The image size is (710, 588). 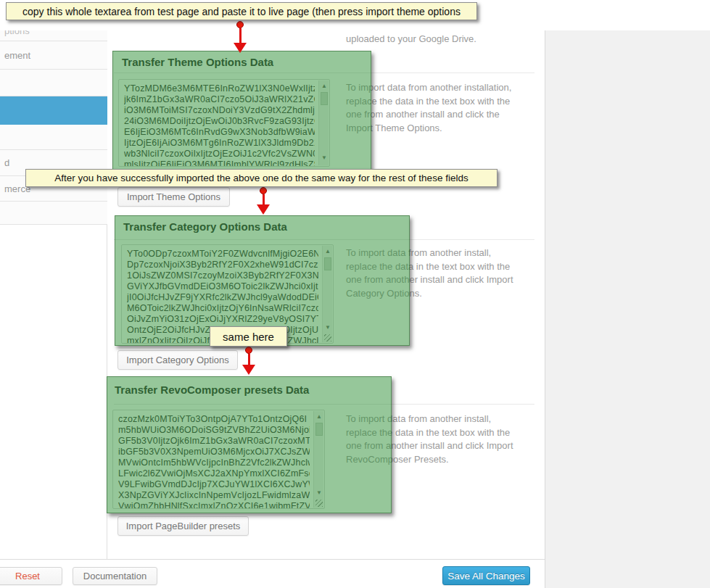 I want to click on google-drive-note: uploaded to your Google Drive., so click(x=411, y=39).